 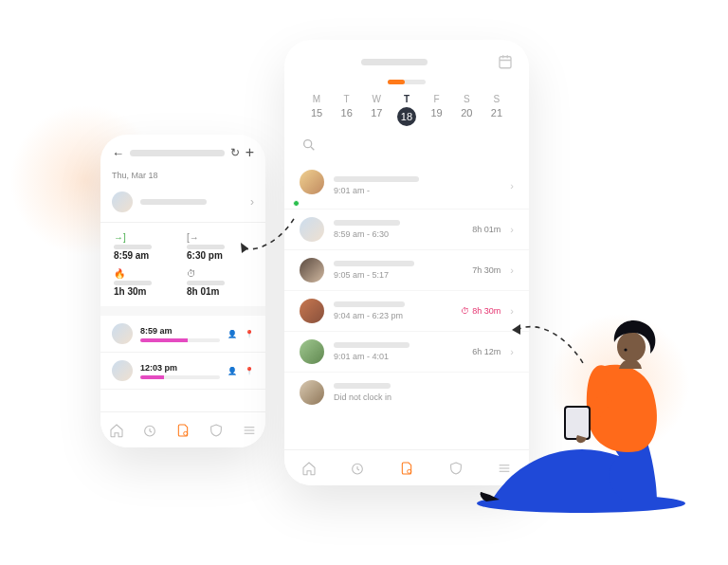 What do you see at coordinates (407, 144) in the screenshot?
I see `search-icon` at bounding box center [407, 144].